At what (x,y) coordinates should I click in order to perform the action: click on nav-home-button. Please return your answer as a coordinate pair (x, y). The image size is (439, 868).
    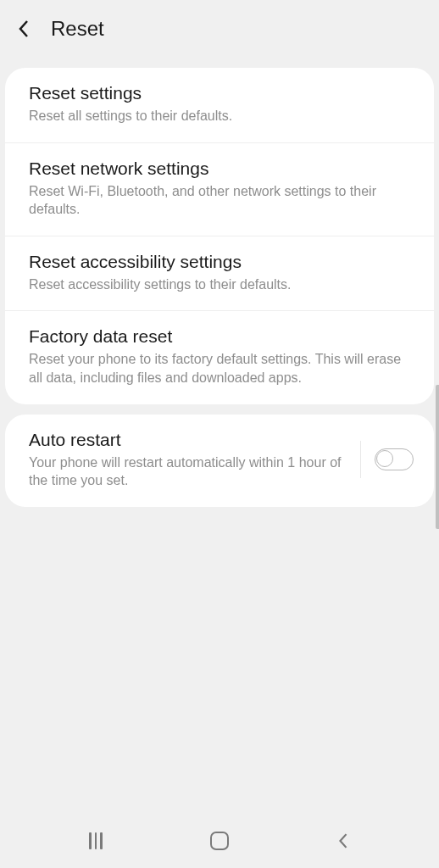
    Looking at the image, I should click on (220, 841).